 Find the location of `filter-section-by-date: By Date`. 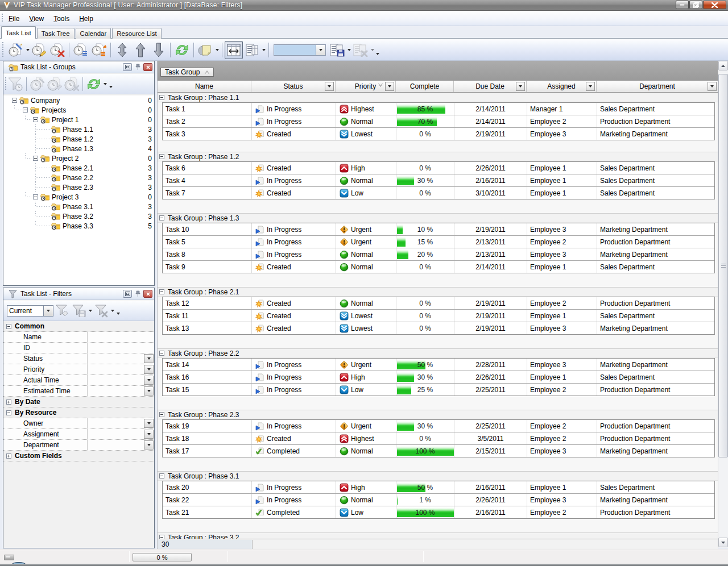

filter-section-by-date: By Date is located at coordinates (78, 402).